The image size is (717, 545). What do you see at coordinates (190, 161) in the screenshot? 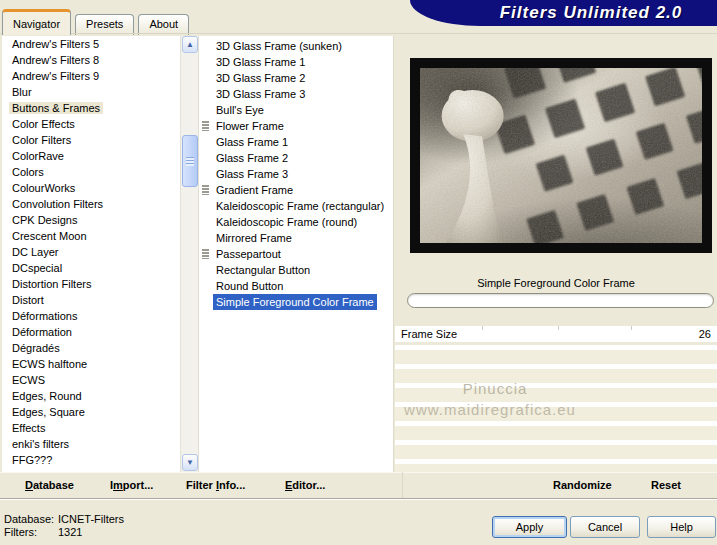
I see `scrollbar-thumb` at bounding box center [190, 161].